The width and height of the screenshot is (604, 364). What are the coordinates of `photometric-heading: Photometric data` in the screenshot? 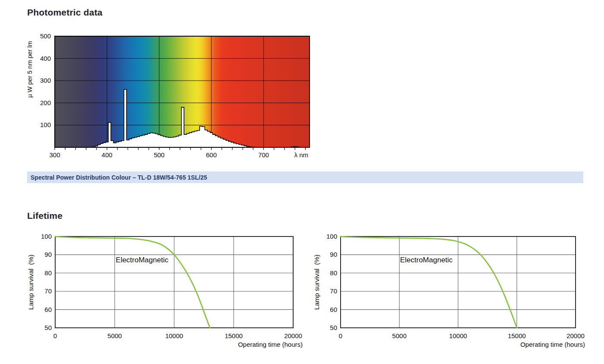 It's located at (65, 12).